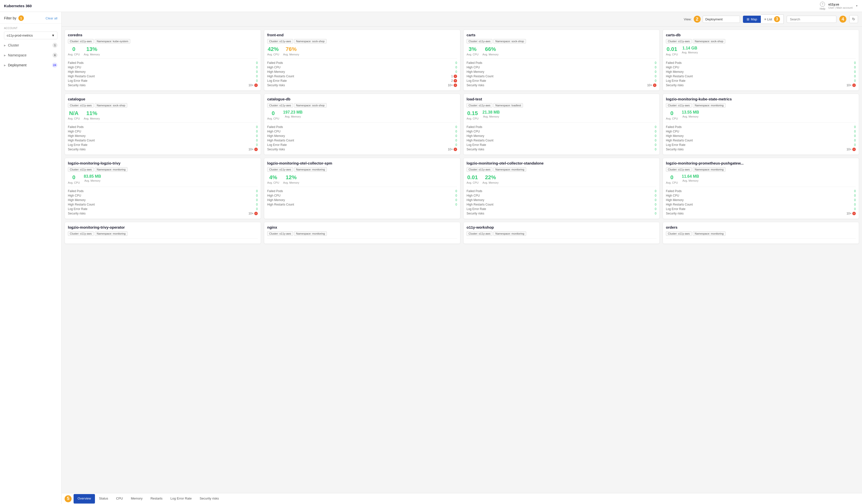 The width and height of the screenshot is (862, 504). What do you see at coordinates (163, 51) in the screenshot?
I see `card-metrics: 0 Avg. CPU 13% Avg. Memory` at bounding box center [163, 51].